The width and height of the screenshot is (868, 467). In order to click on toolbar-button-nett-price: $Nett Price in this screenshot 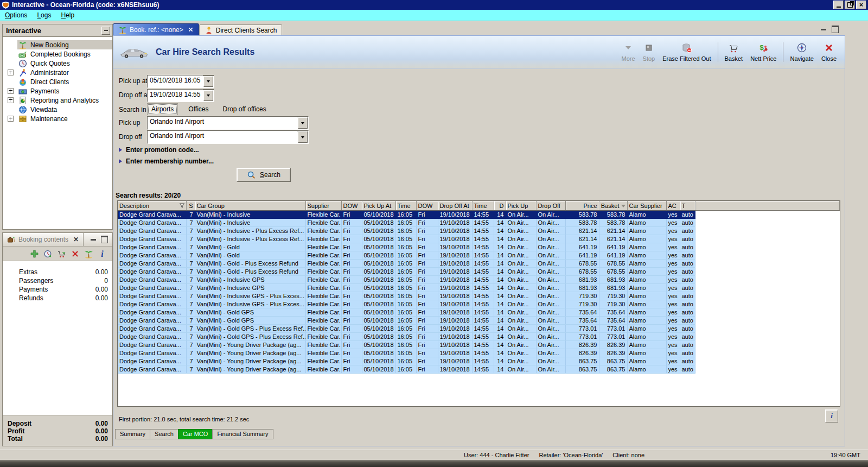, I will do `click(763, 52)`.